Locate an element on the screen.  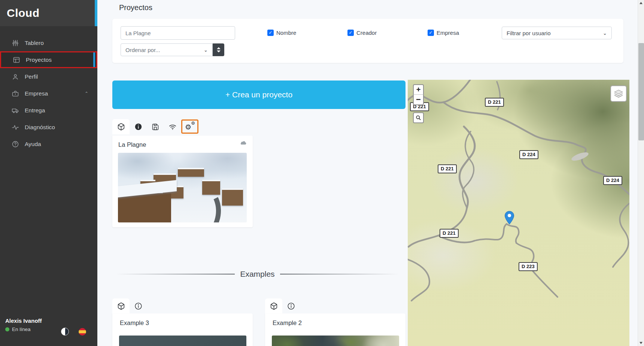
sidebar-user-block: Alexis Ivanoff En línea is located at coordinates (49, 329).